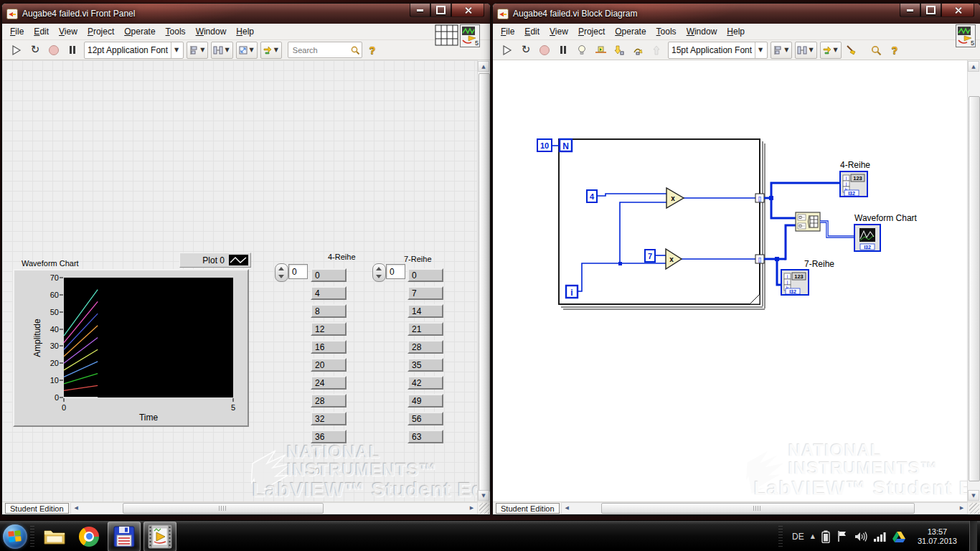  Describe the element at coordinates (379, 273) in the screenshot. I see `array-7reihe-index-spinner` at that location.